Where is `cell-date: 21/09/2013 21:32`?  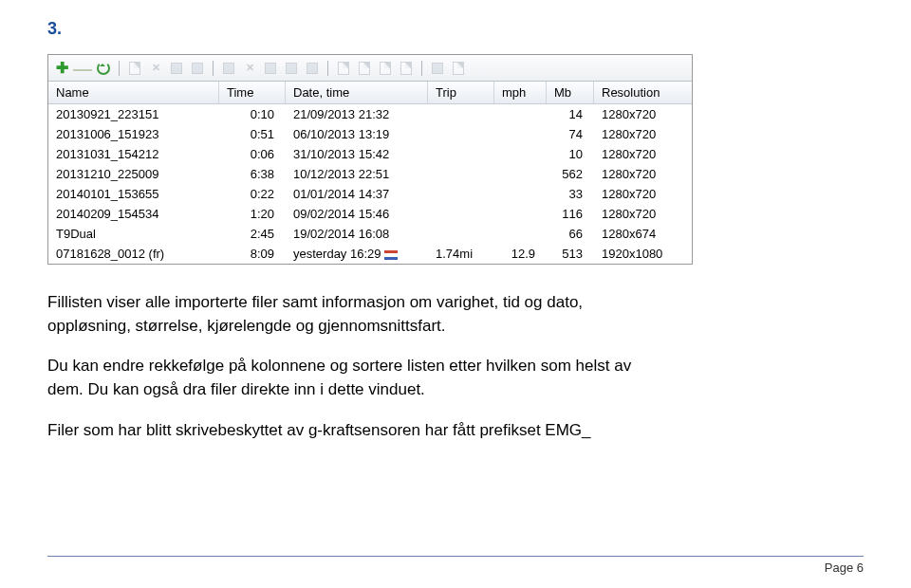 cell-date: 21/09/2013 21:32 is located at coordinates (357, 114).